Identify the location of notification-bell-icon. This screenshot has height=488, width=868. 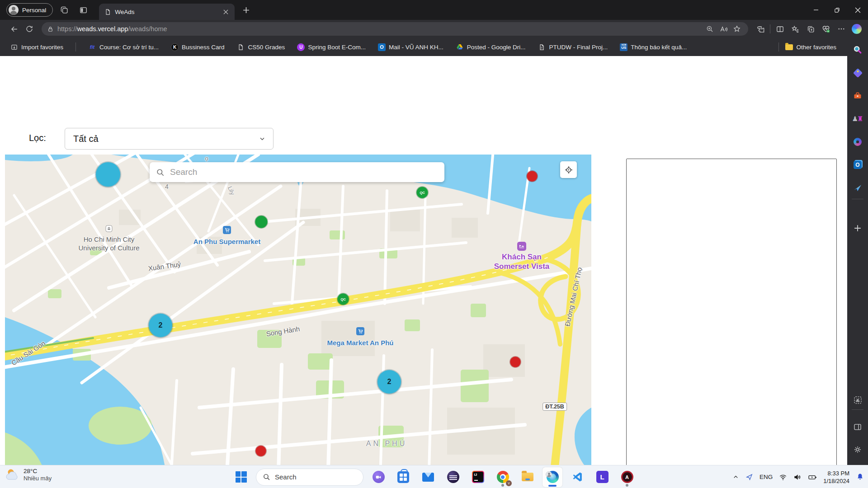
(860, 477).